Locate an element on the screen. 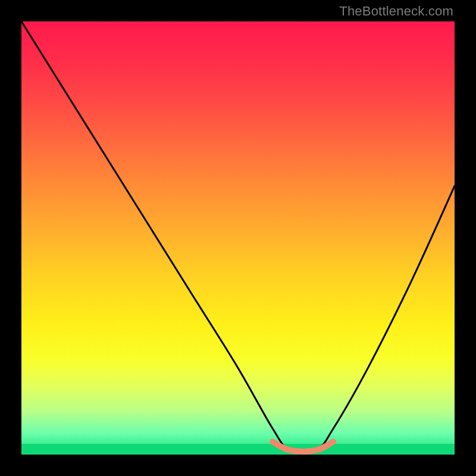  watermark-text: TheBottleneck.com is located at coordinates (396, 11).